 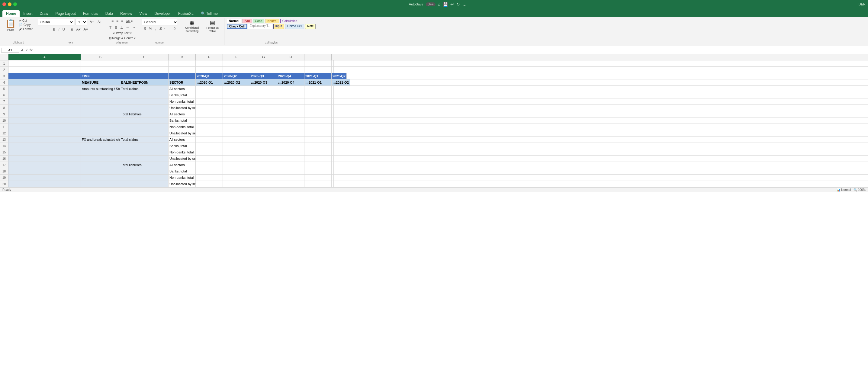 I want to click on cancel-formula-icon: ✗, so click(x=22, y=50).